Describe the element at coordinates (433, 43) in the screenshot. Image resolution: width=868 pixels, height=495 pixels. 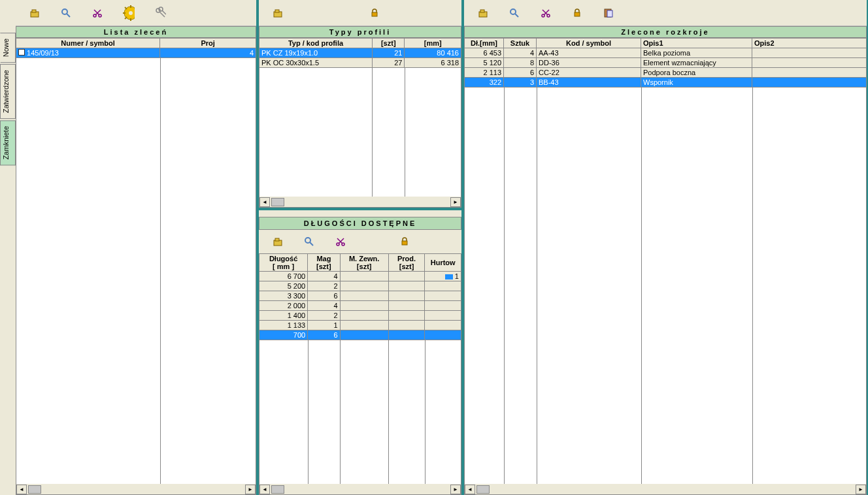
I see `th-mm: [mm]` at that location.